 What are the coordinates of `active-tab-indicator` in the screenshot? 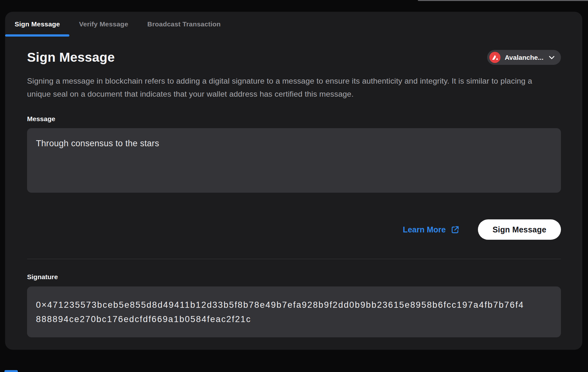 It's located at (37, 36).